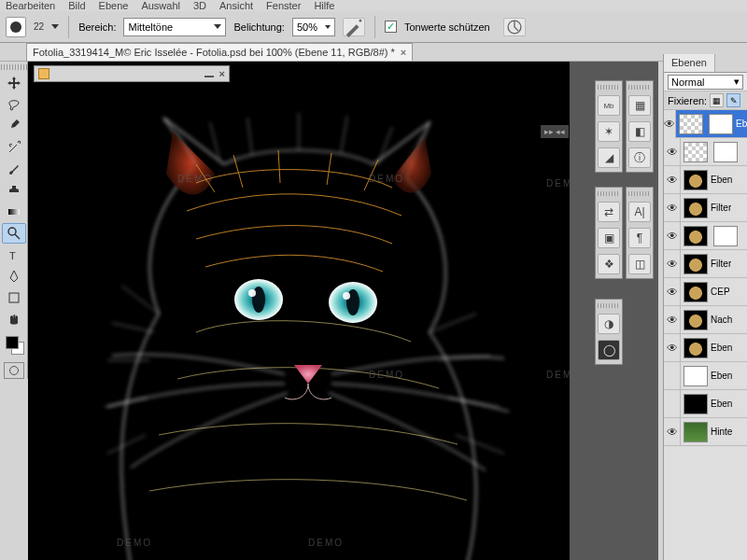 This screenshot has height=560, width=747. What do you see at coordinates (314, 27) in the screenshot?
I see `belichtung-input: 50%` at bounding box center [314, 27].